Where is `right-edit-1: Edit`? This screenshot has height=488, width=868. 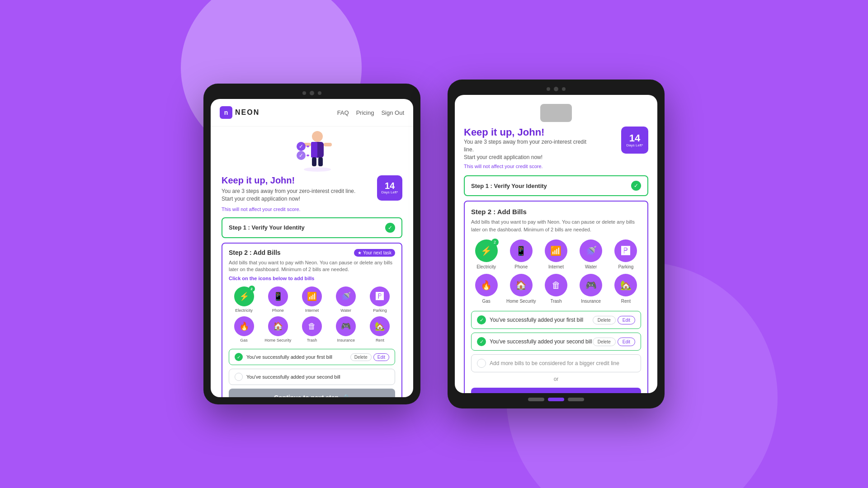
right-edit-1: Edit is located at coordinates (627, 320).